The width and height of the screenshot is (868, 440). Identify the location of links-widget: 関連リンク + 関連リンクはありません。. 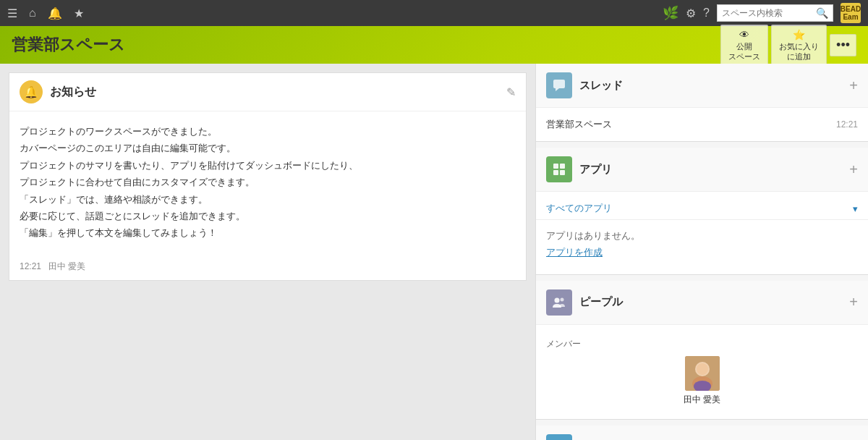
(702, 433).